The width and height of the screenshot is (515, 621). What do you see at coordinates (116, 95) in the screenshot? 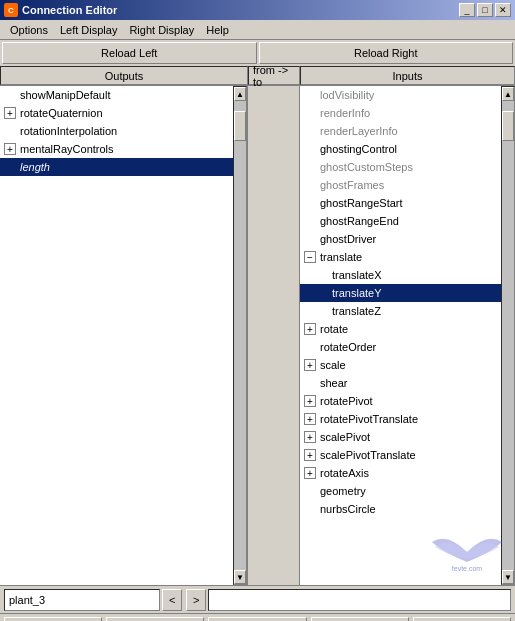
I see `output-item-showManipDefault: showManipDefault` at bounding box center [116, 95].